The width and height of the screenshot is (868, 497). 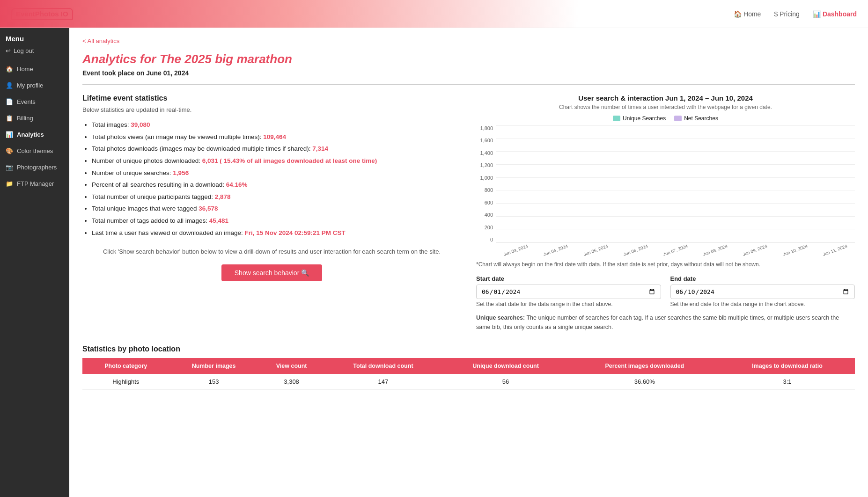 What do you see at coordinates (469, 41) in the screenshot?
I see `breadcrumb: All analytics` at bounding box center [469, 41].